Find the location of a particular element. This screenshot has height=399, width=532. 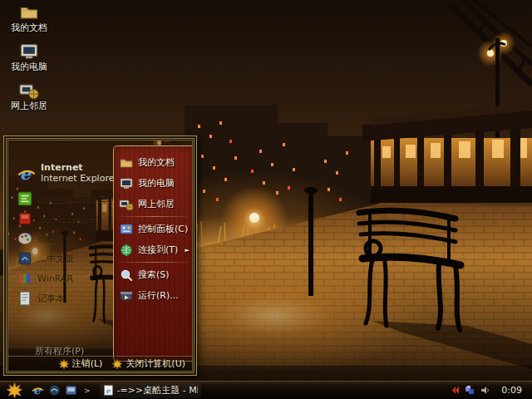

menu-item-zhuoku-theme: 桌酷主题Desk.ZhuoKu.Com is located at coordinates (62, 199).